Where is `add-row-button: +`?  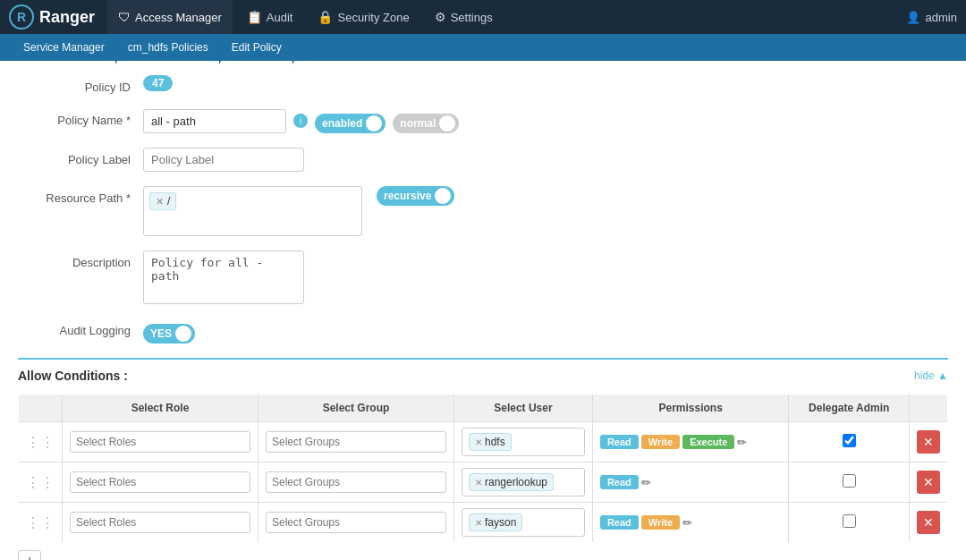
add-row-button: + is located at coordinates (30, 555).